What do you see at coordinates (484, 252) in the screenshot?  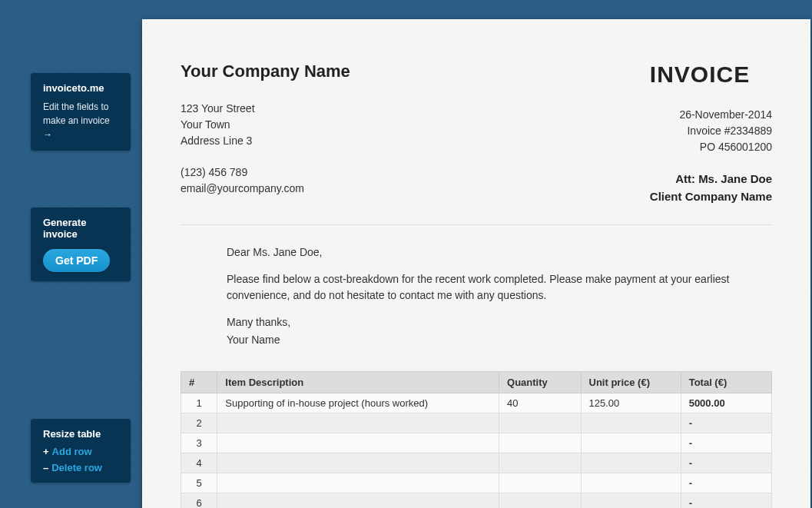 I see `letter-greeting: Dear Ms. Jane Doe,` at bounding box center [484, 252].